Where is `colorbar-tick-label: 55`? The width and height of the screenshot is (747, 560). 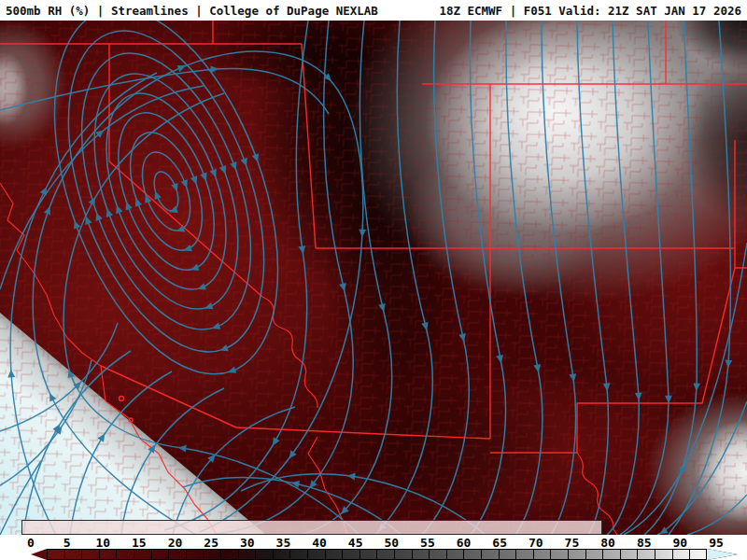
colorbar-tick-label: 55 is located at coordinates (428, 543).